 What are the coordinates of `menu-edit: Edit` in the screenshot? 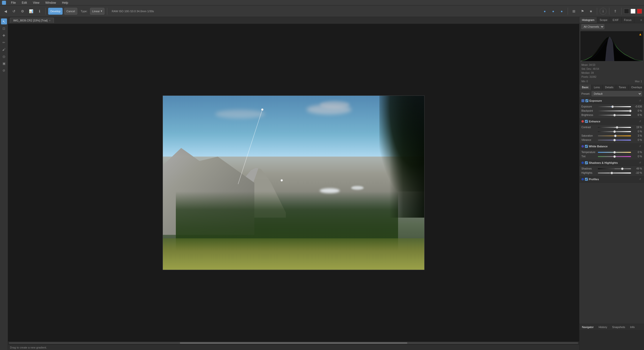 It's located at (24, 3).